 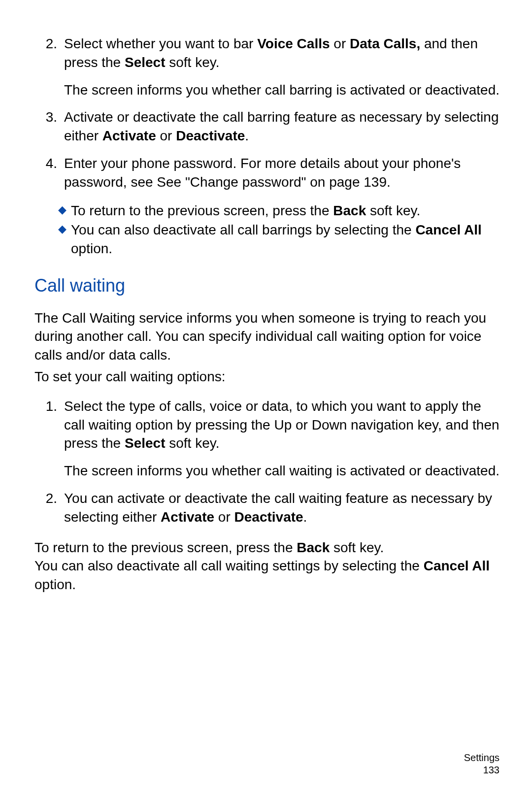 I want to click on list-text: Enter your phone password. For more deta…, so click(x=283, y=173).